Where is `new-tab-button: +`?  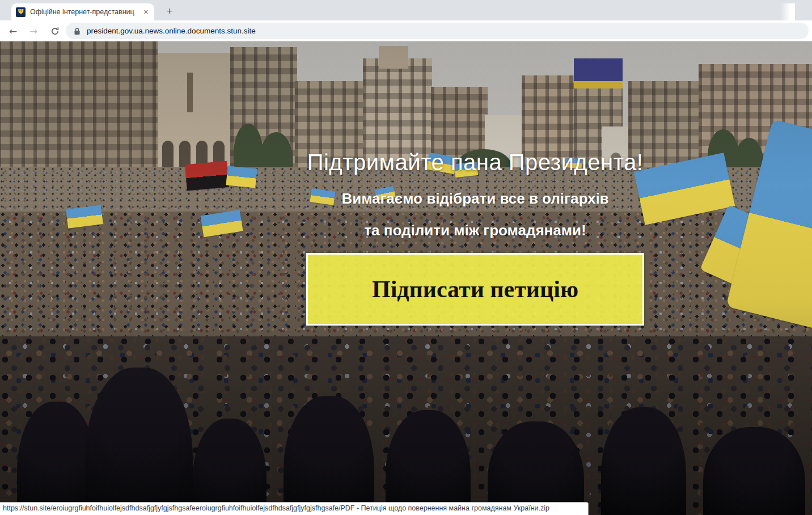
new-tab-button: + is located at coordinates (170, 11).